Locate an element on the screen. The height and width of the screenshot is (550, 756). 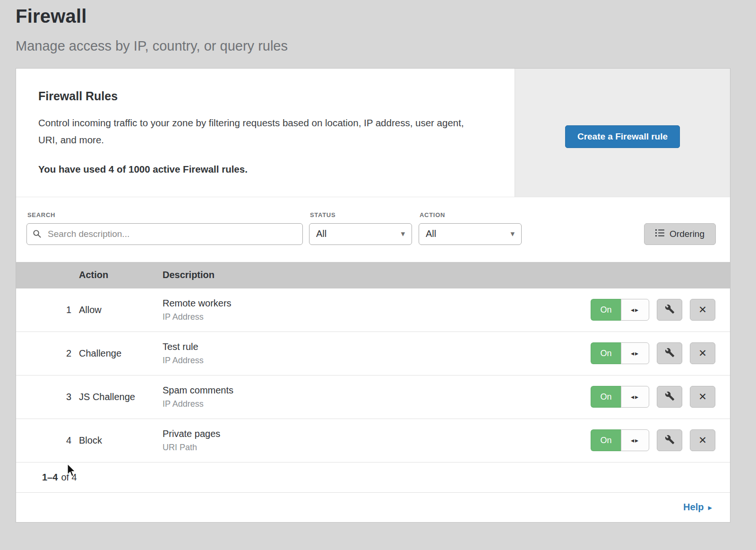
card-description: Control incoming traffic to your zone by… is located at coordinates (262, 131).